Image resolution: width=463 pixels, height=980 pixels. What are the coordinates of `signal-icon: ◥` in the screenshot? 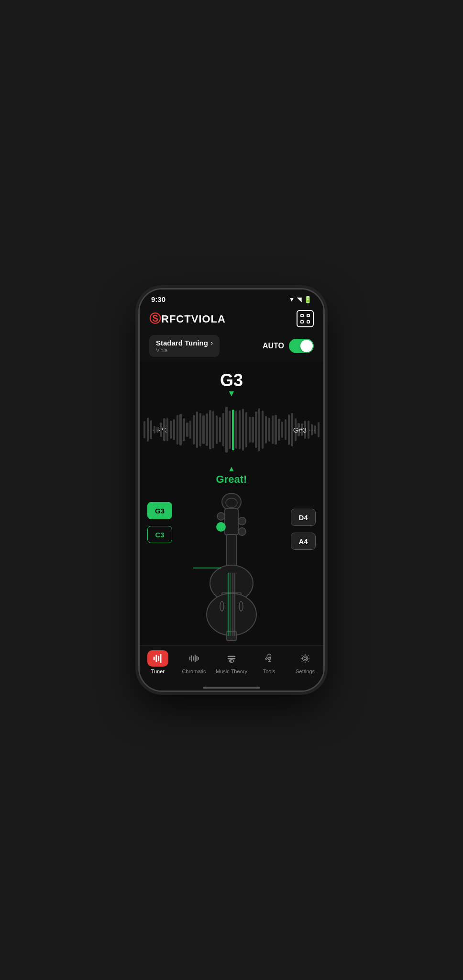 It's located at (299, 300).